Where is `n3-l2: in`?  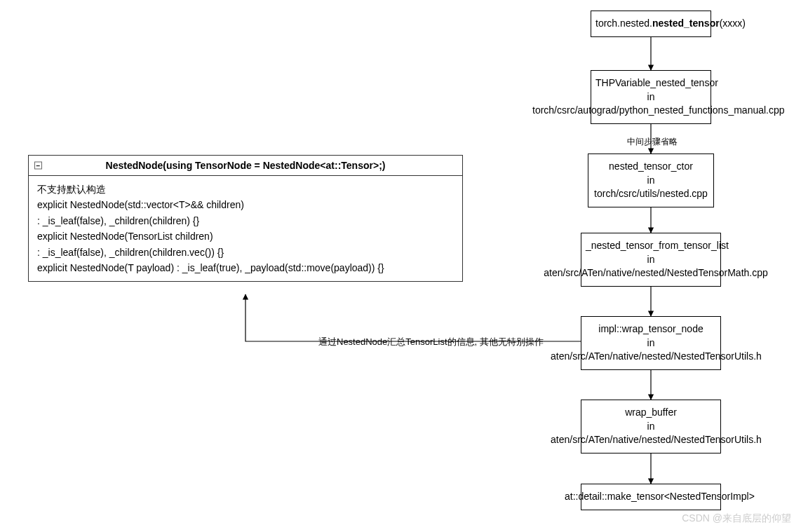 n3-l2: in is located at coordinates (651, 181).